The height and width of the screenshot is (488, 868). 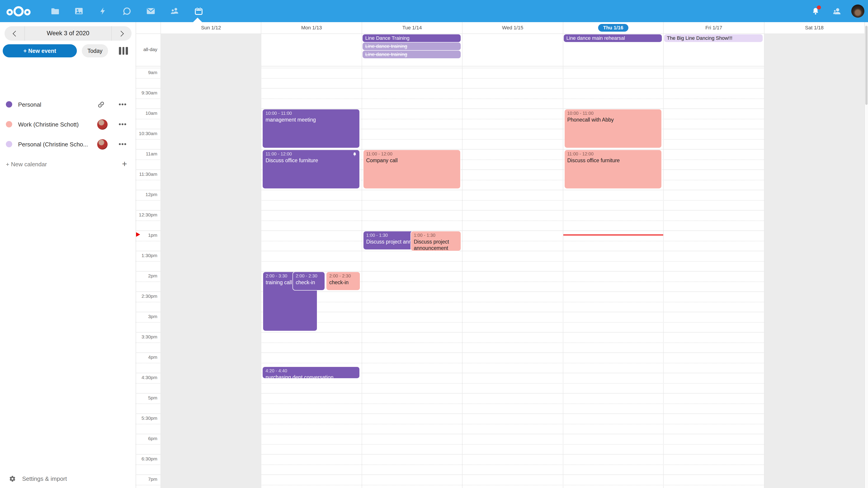 I want to click on event-time: 1:00 - 1:30, so click(x=390, y=235).